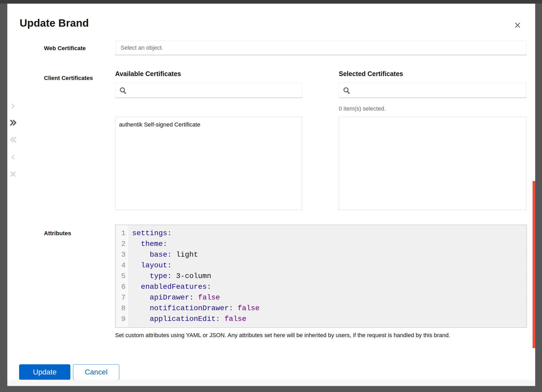 The image size is (542, 392). What do you see at coordinates (13, 107) in the screenshot?
I see `angle-right-icon` at bounding box center [13, 107].